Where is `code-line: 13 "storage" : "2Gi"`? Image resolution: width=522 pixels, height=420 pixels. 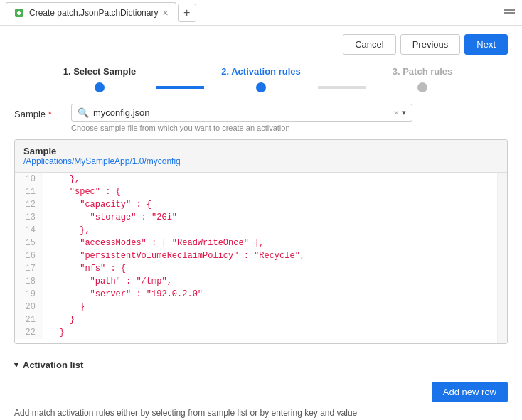
code-line: 13 "storage" : "2Gi" is located at coordinates (261, 217).